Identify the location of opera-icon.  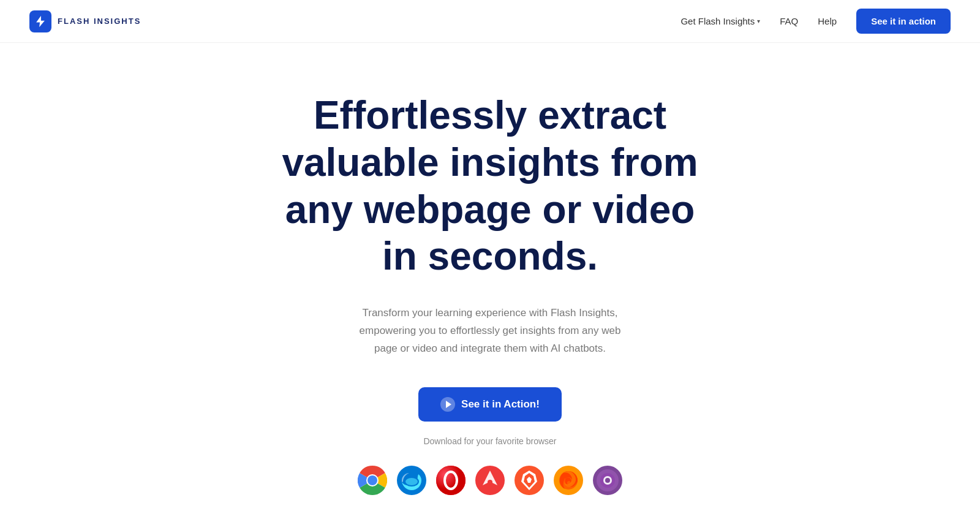
(451, 480).